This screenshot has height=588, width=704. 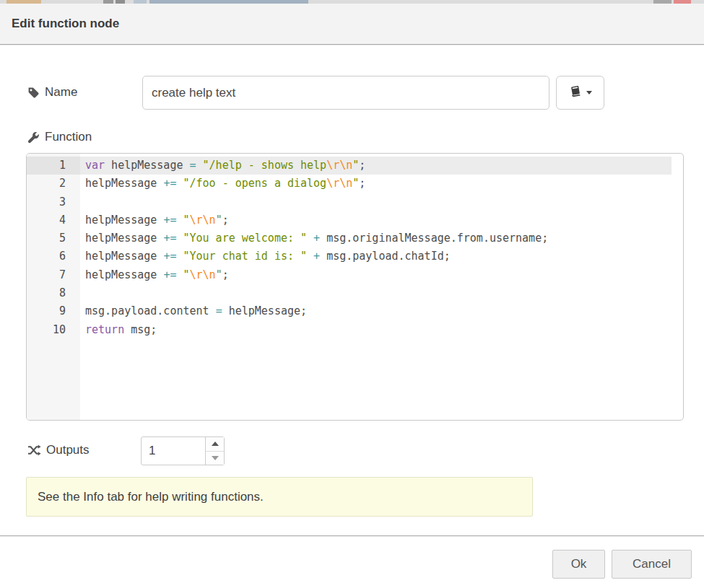 I want to click on cancel-button: Cancel, so click(x=651, y=564).